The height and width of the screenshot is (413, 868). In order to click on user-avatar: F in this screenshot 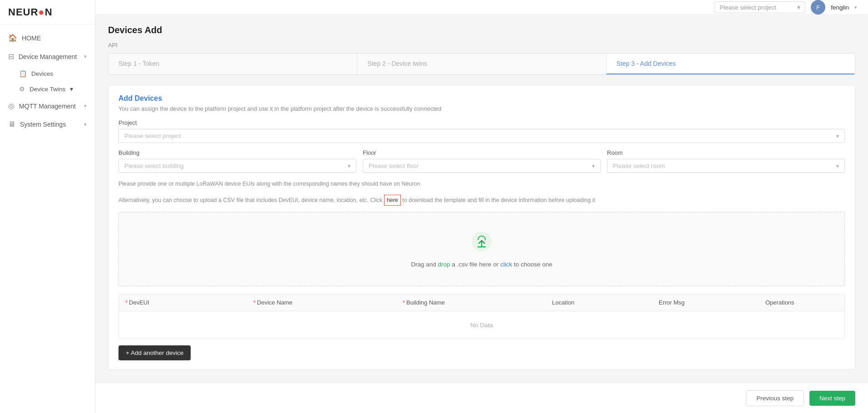, I will do `click(818, 7)`.